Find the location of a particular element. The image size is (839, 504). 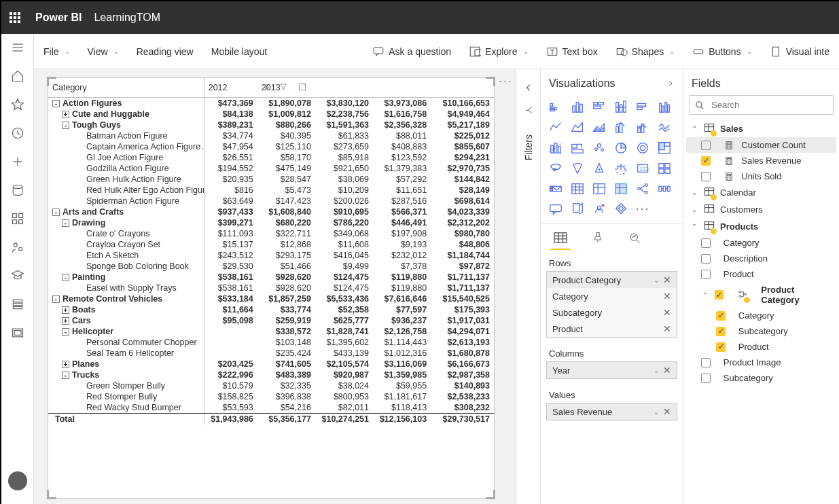

table-row: Spiderman Action Figure$63,649$147,423$2… is located at coordinates (271, 201).